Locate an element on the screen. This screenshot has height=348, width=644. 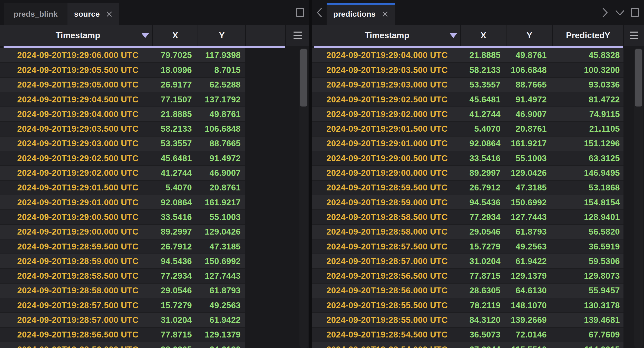
value-cell: 21.8885 is located at coordinates (175, 114).